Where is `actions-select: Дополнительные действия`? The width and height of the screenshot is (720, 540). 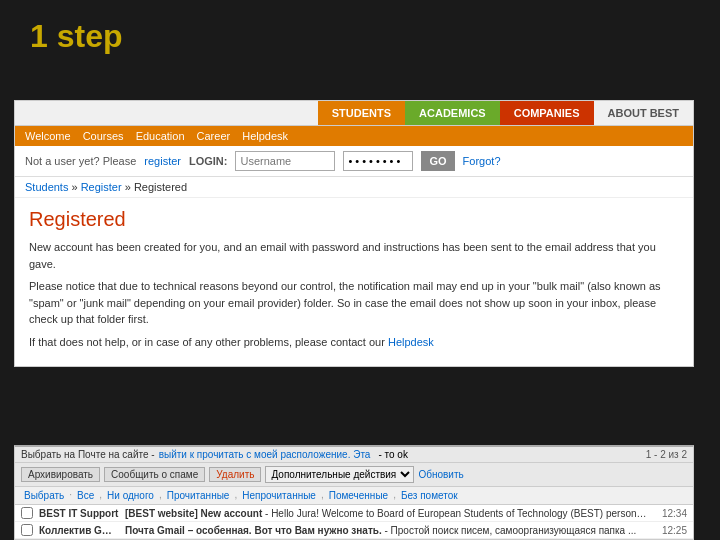
actions-select: Дополнительные действия is located at coordinates (340, 474).